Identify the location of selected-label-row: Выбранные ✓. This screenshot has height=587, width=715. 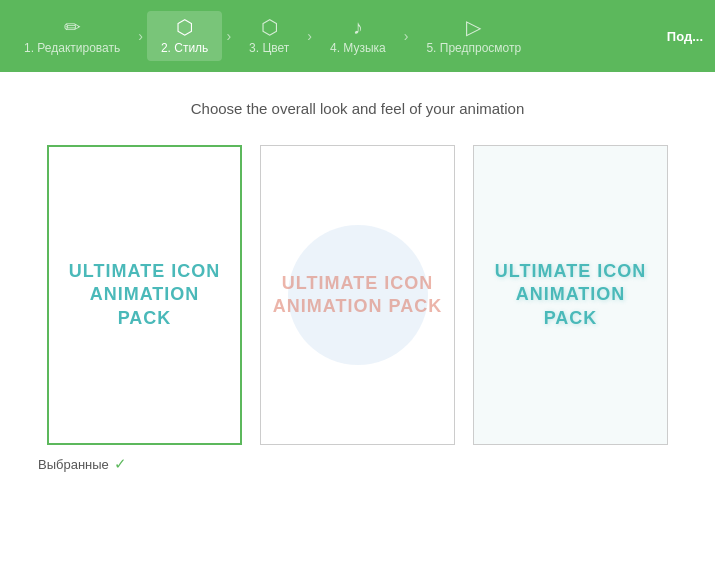
(362, 464).